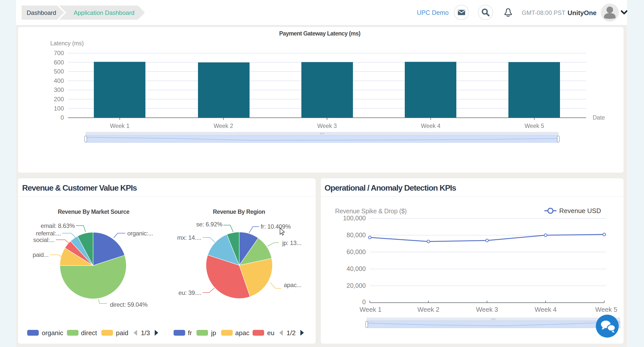 Image resolution: width=644 pixels, height=347 pixels. I want to click on svg-text: 700, so click(59, 53).